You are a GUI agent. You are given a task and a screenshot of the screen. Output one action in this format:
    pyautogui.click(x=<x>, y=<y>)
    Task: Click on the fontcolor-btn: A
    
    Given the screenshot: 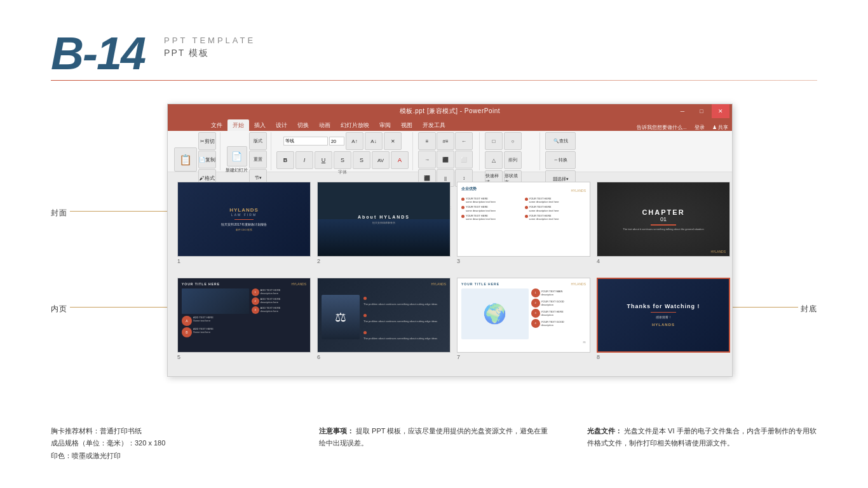 What is the action you would take?
    pyautogui.click(x=400, y=160)
    